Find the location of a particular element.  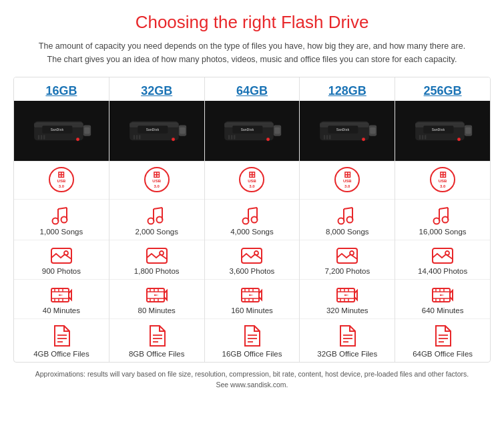

minutes-label: 640 Minutes is located at coordinates (443, 310).